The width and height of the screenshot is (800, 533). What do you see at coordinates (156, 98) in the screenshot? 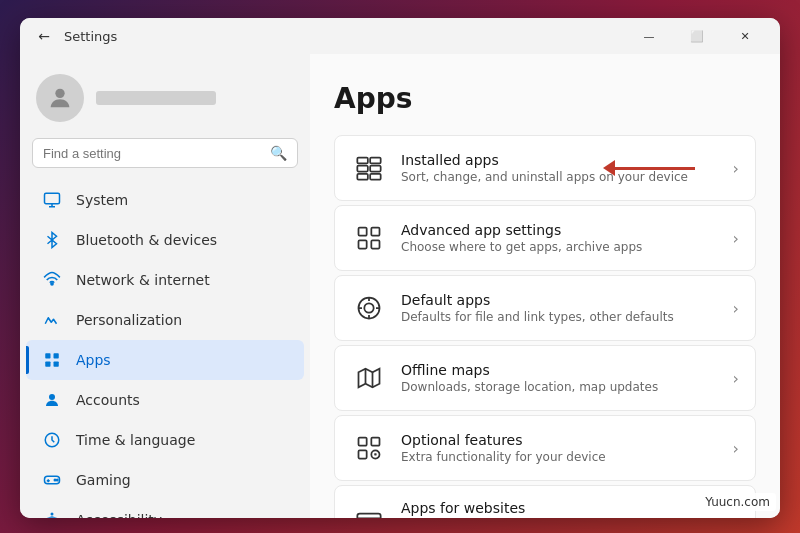
I see `user-name-placeholder` at bounding box center [156, 98].